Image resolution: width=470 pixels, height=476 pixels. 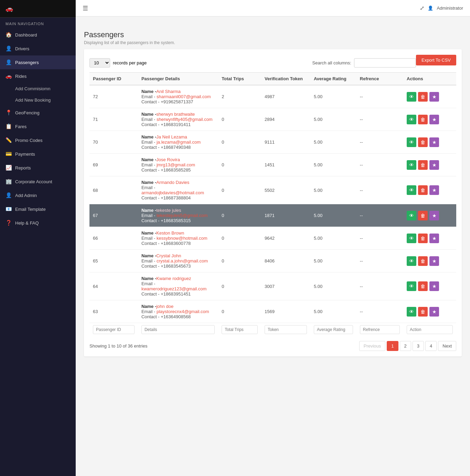 What do you see at coordinates (38, 209) in the screenshot?
I see `sidebar-item-email-template: 📧 Email Template` at bounding box center [38, 209].